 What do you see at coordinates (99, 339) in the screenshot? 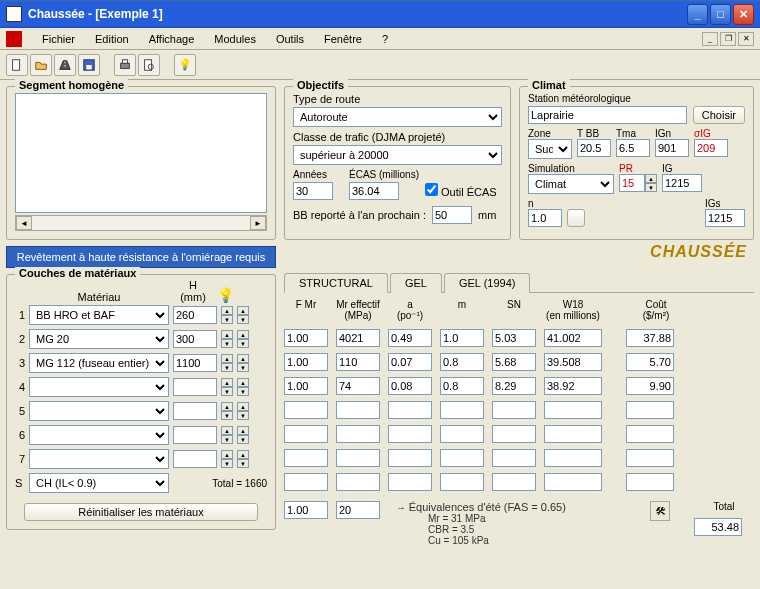
I see `material-select-1: MG 20` at bounding box center [99, 339].